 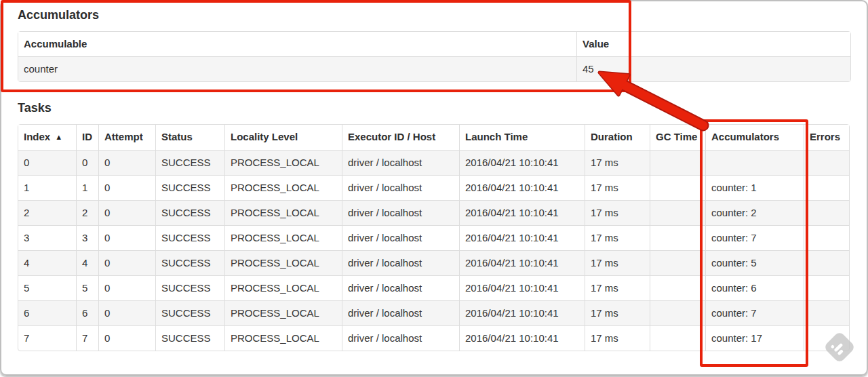 What do you see at coordinates (297, 69) in the screenshot?
I see `table-cell: counter` at bounding box center [297, 69].